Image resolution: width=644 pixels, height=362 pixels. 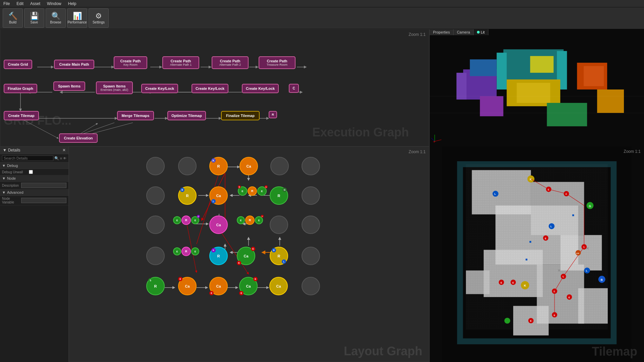 I want to click on lg-orange-ca2: Ca E, so click(x=219, y=286).